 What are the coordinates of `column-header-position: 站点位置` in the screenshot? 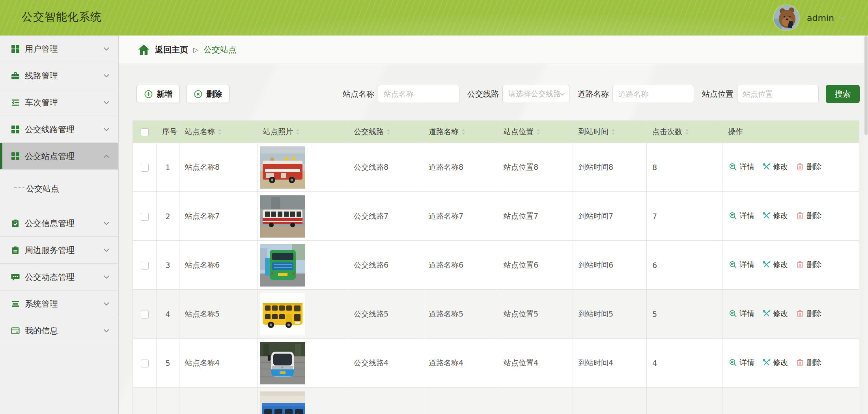 It's located at (536, 132).